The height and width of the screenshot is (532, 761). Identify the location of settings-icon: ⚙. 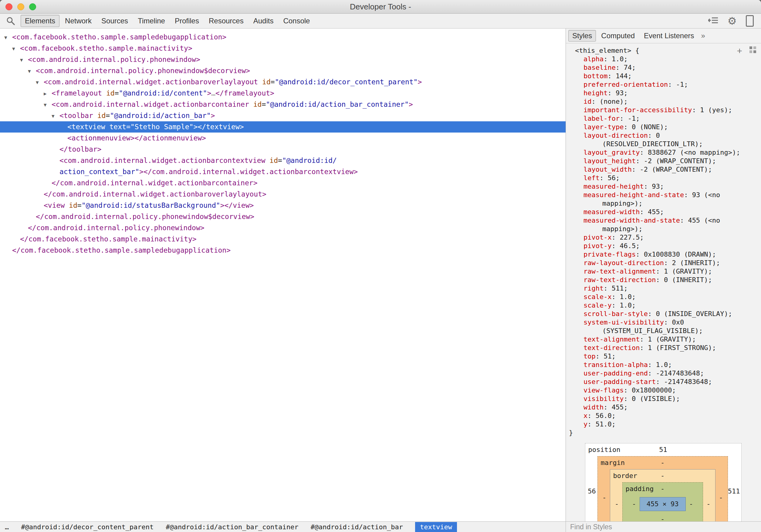
(732, 21).